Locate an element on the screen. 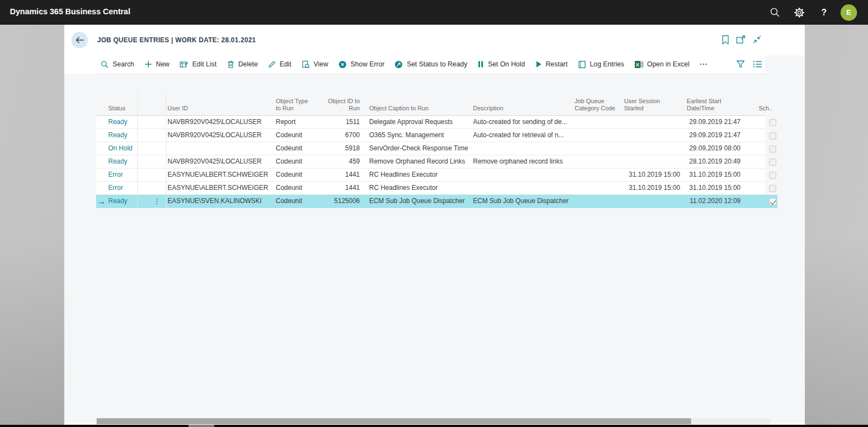 The width and height of the screenshot is (868, 427). column-header: Description is located at coordinates (518, 104).